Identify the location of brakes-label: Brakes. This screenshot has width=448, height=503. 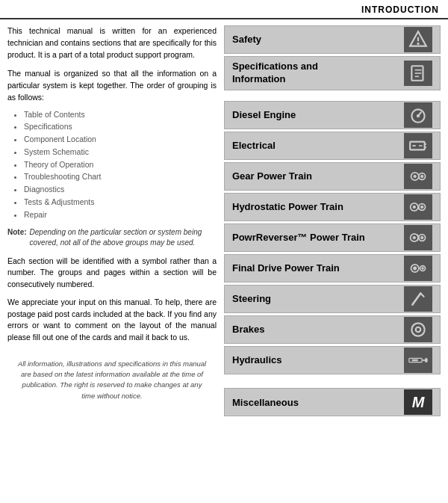
(248, 330).